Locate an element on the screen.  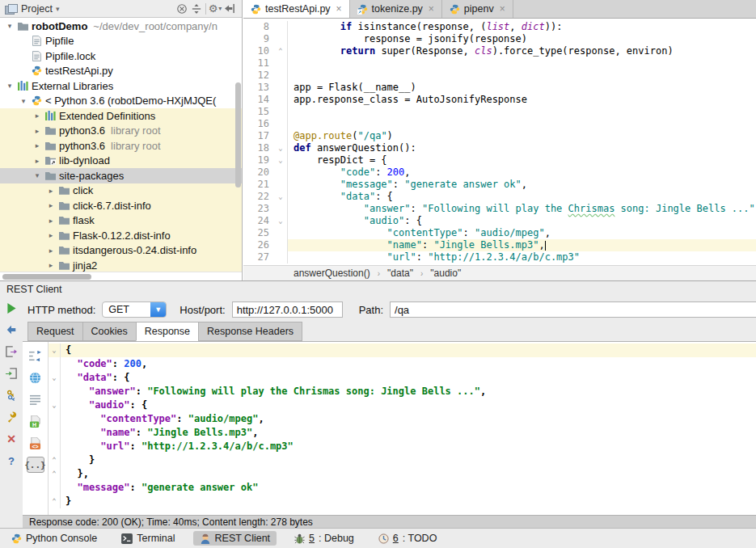
run-icon is located at coordinates (11, 308).